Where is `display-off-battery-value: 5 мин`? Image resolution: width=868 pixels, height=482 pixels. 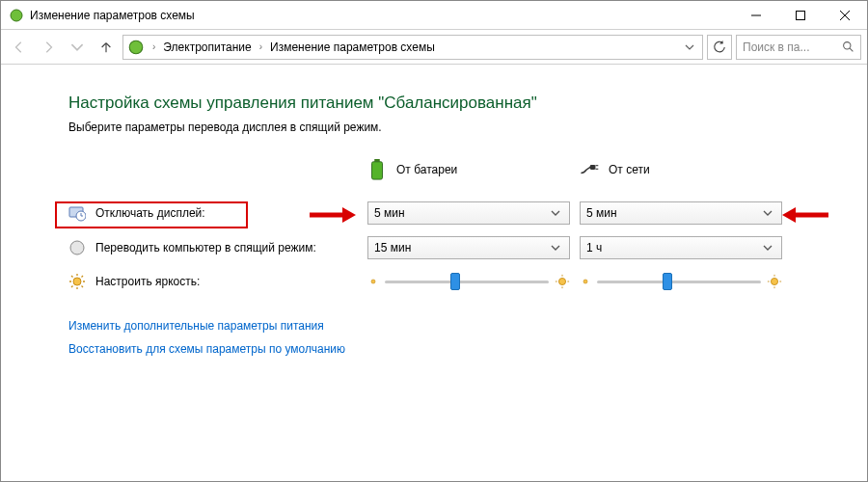 display-off-battery-value: 5 мин is located at coordinates (461, 213).